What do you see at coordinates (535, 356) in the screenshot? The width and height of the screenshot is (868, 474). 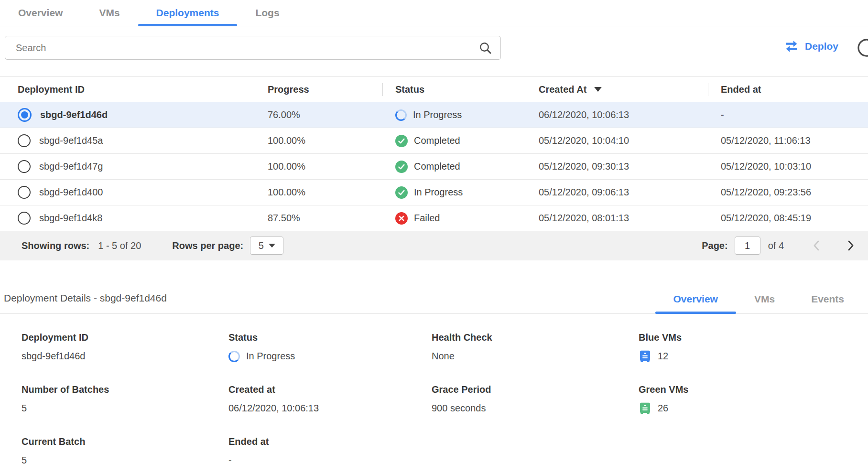 I see `field-value: None` at bounding box center [535, 356].